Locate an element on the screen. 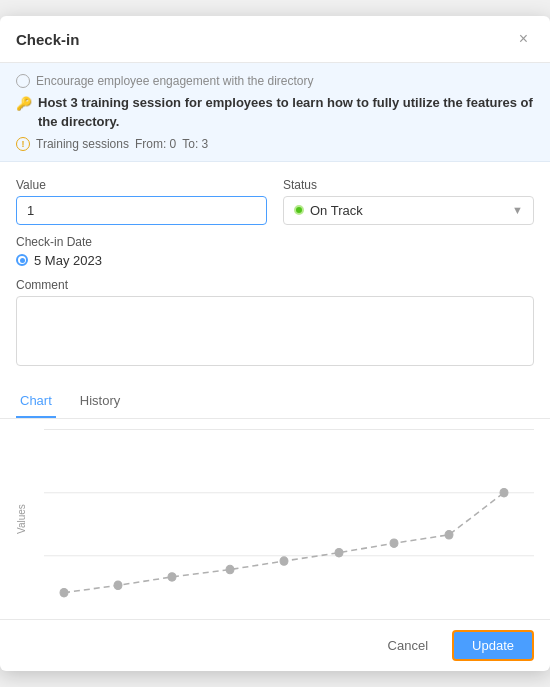  modal-title: Check-in is located at coordinates (48, 40).